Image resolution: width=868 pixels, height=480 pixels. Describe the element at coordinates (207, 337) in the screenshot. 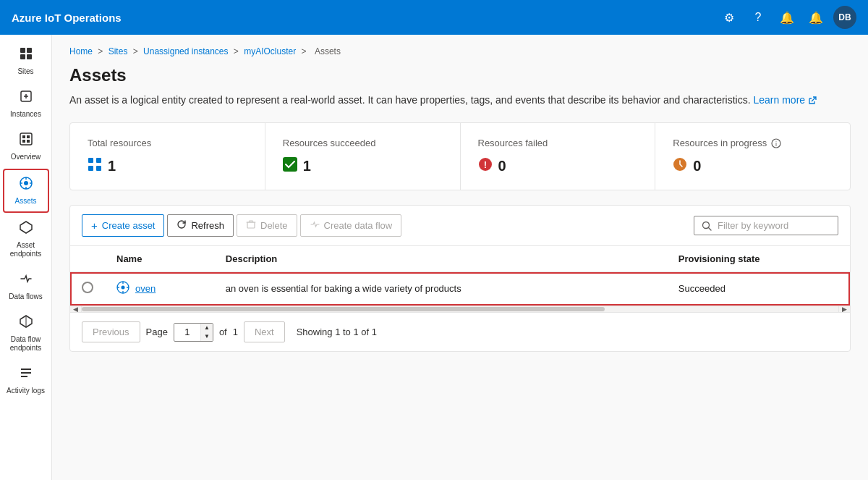

I see `page-step-down: ▼` at that location.